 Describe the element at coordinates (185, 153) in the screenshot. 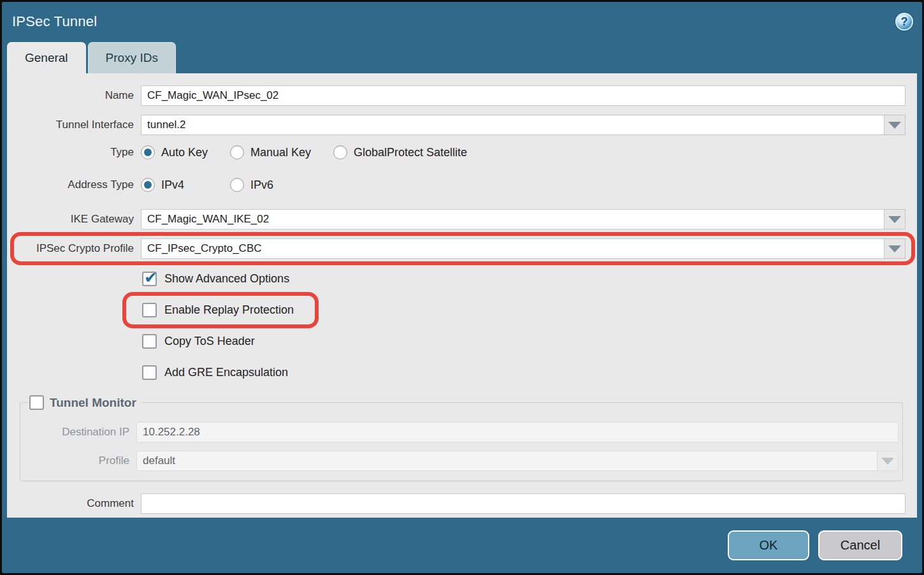

I see `radio-label: Auto Key` at that location.